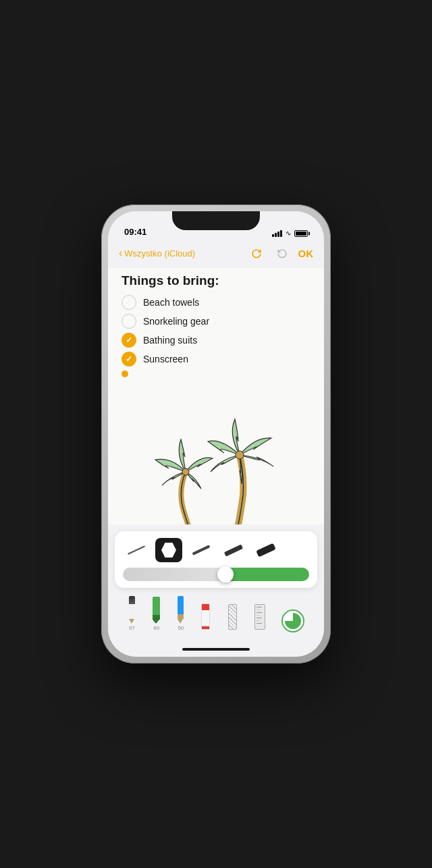 The height and width of the screenshot is (868, 432). What do you see at coordinates (225, 574) in the screenshot?
I see `slider-thumb` at bounding box center [225, 574].